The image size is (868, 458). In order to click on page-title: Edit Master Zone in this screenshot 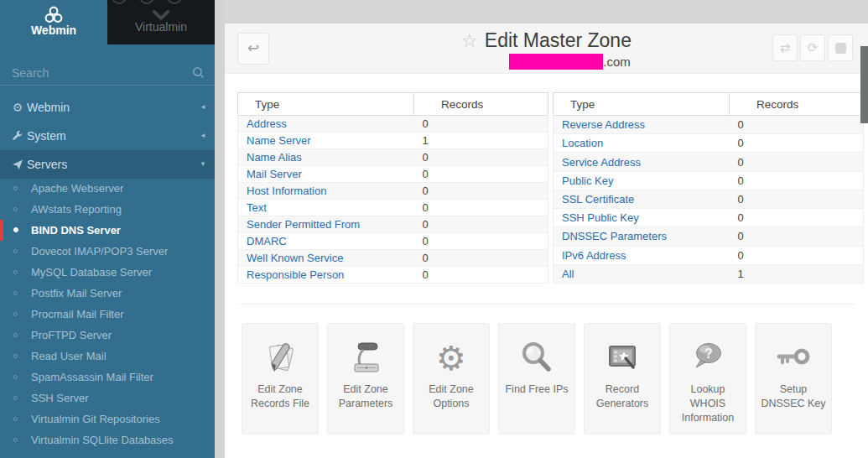, I will do `click(559, 40)`.